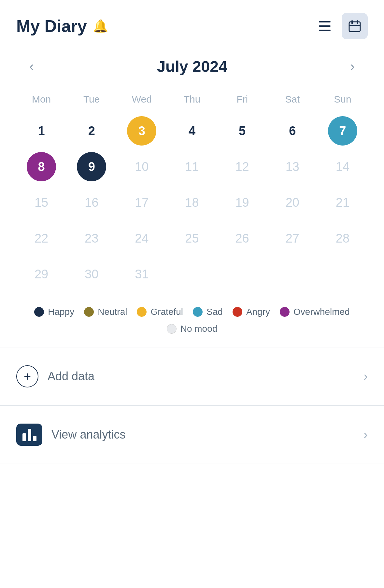 The height and width of the screenshot is (588, 384). What do you see at coordinates (61, 312) in the screenshot?
I see `happy-label: Happy` at bounding box center [61, 312].